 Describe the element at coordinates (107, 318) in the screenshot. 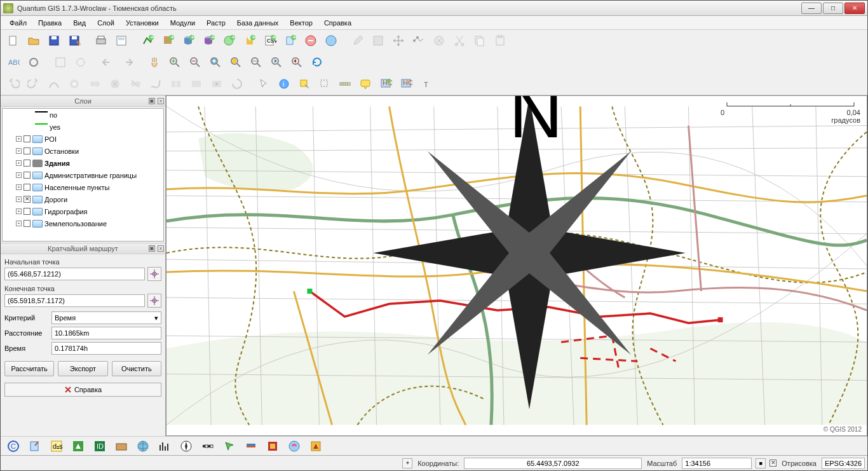

I see `criterion-select: Время▾` at that location.